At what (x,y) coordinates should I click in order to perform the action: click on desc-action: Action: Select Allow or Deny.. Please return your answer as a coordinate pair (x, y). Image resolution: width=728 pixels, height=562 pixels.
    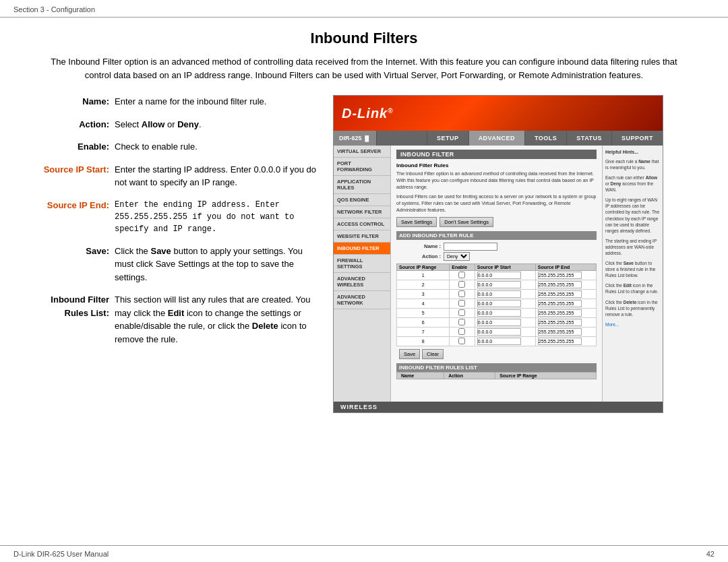
    Looking at the image, I should click on (175, 125).